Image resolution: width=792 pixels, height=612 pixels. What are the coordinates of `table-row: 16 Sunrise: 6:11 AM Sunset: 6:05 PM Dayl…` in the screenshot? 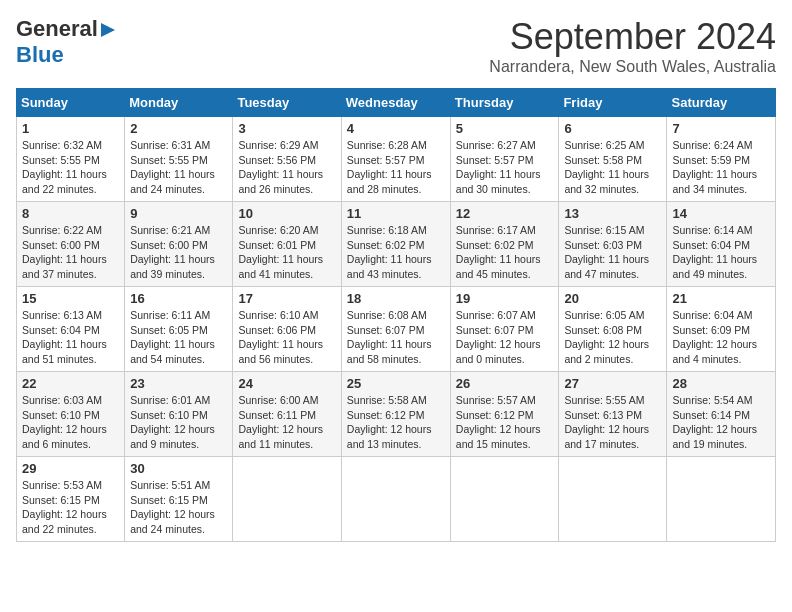 It's located at (179, 330).